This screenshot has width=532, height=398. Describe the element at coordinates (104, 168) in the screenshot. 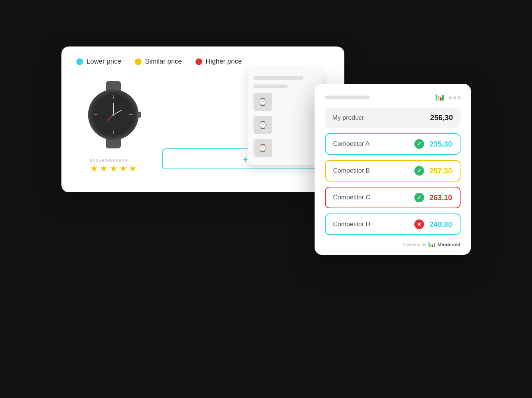

I see `star-2: ★` at that location.